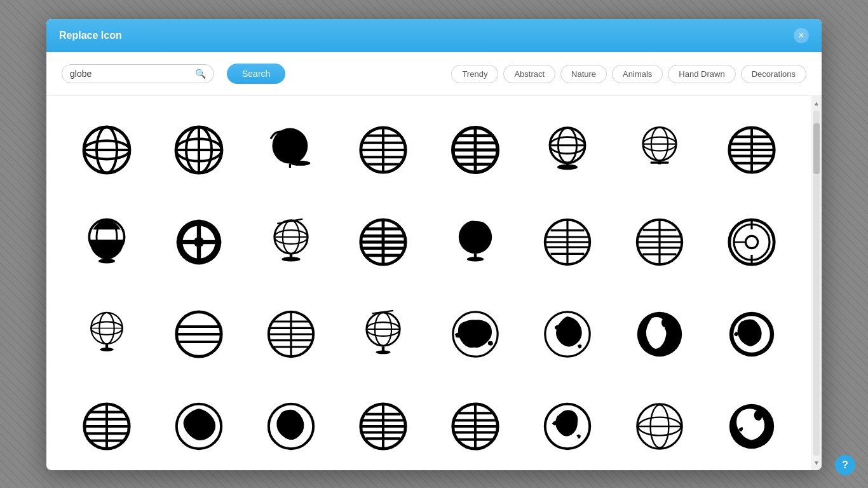 This screenshot has width=868, height=488. I want to click on search-button: Search, so click(256, 74).